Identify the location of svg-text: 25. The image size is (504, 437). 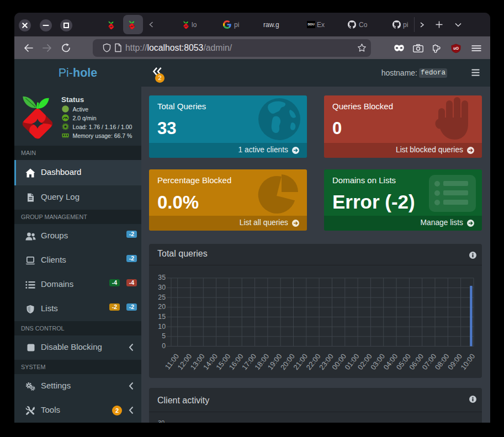
(162, 297).